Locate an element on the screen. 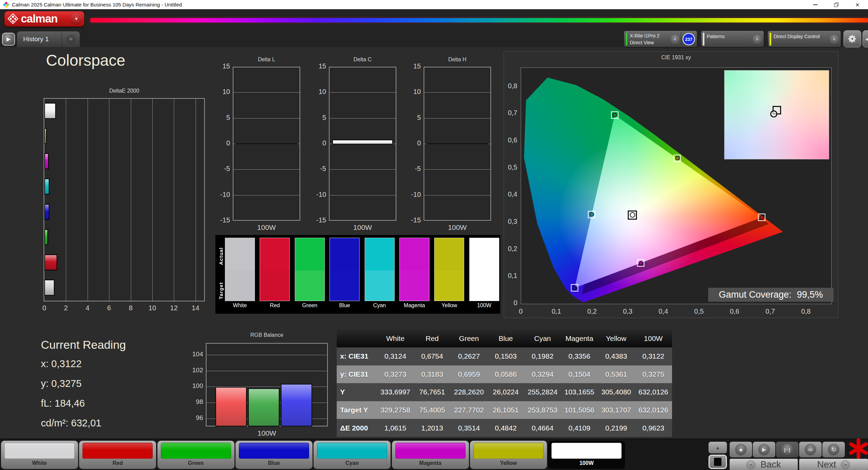  deltae-bar-green is located at coordinates (46, 237).